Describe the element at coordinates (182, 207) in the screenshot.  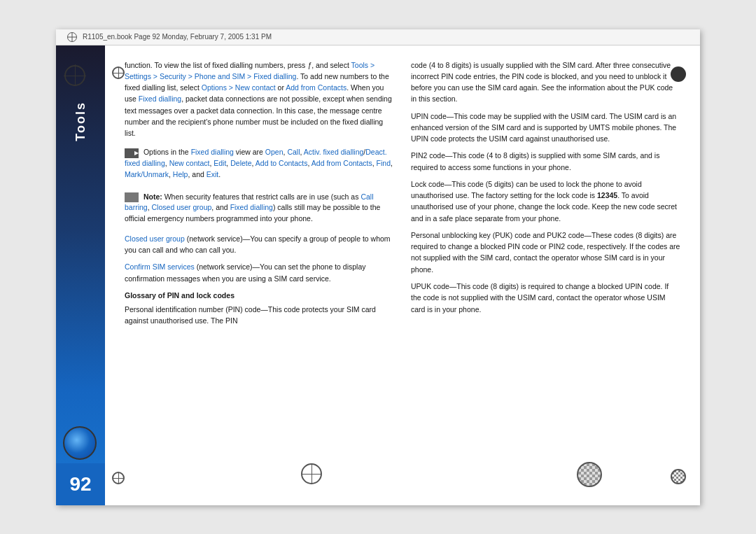
I see `link-closed-user-group-note: Closed user group` at that location.